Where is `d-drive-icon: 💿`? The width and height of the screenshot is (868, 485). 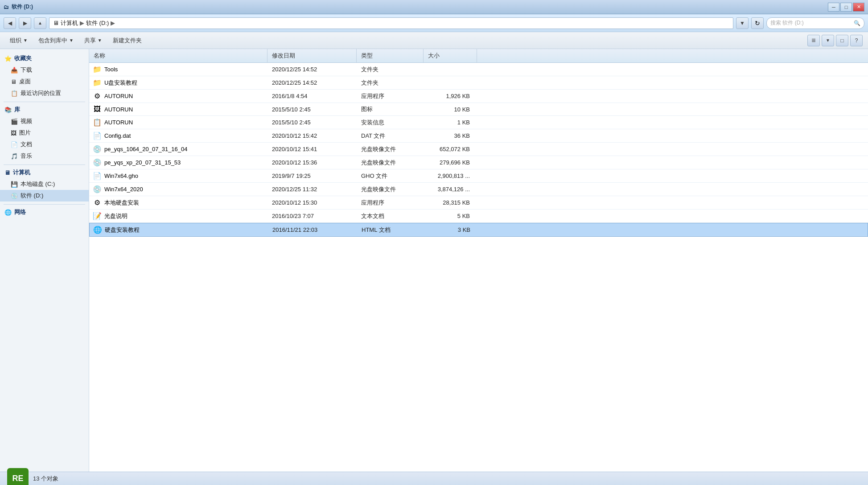 d-drive-icon: 💿 is located at coordinates (14, 196).